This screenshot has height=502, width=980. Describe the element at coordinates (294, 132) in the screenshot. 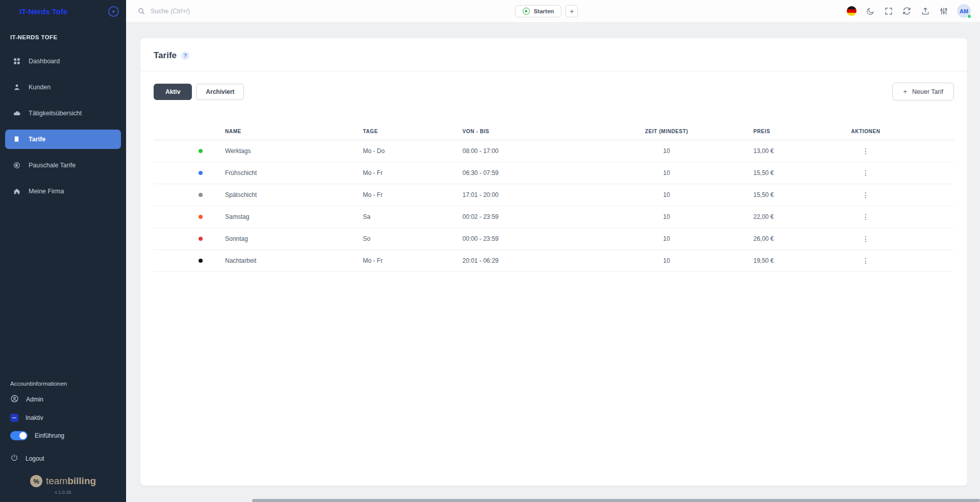

I see `column-header-name: NAME` at that location.